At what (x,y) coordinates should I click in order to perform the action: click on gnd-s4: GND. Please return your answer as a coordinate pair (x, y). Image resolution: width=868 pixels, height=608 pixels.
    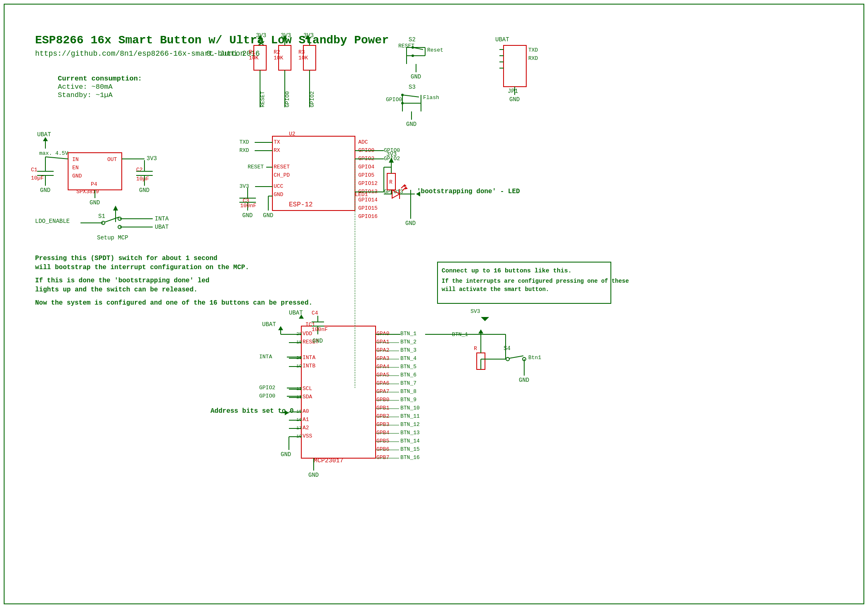
    Looking at the image, I should click on (524, 380).